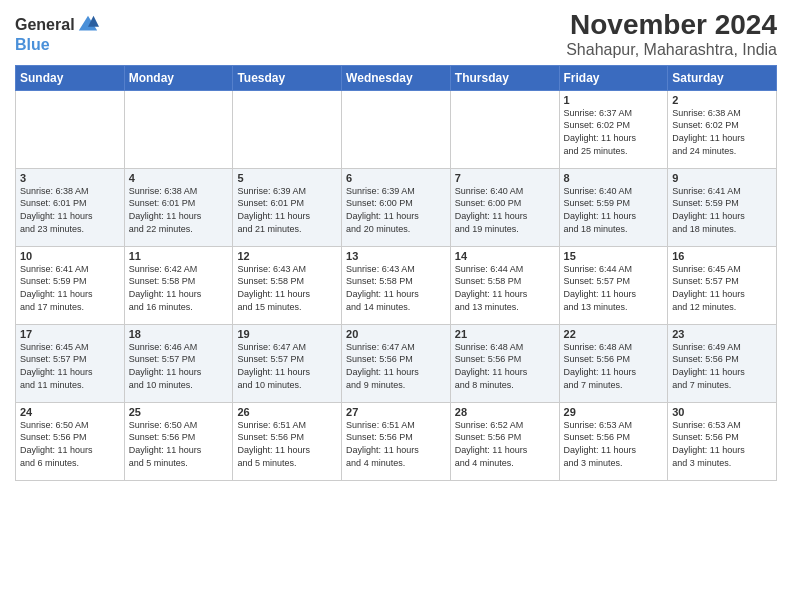  What do you see at coordinates (614, 129) in the screenshot?
I see `calendar-cell: 1Sunrise: 6:37 AM Sunset: 6:02 PM Daylig…` at bounding box center [614, 129].